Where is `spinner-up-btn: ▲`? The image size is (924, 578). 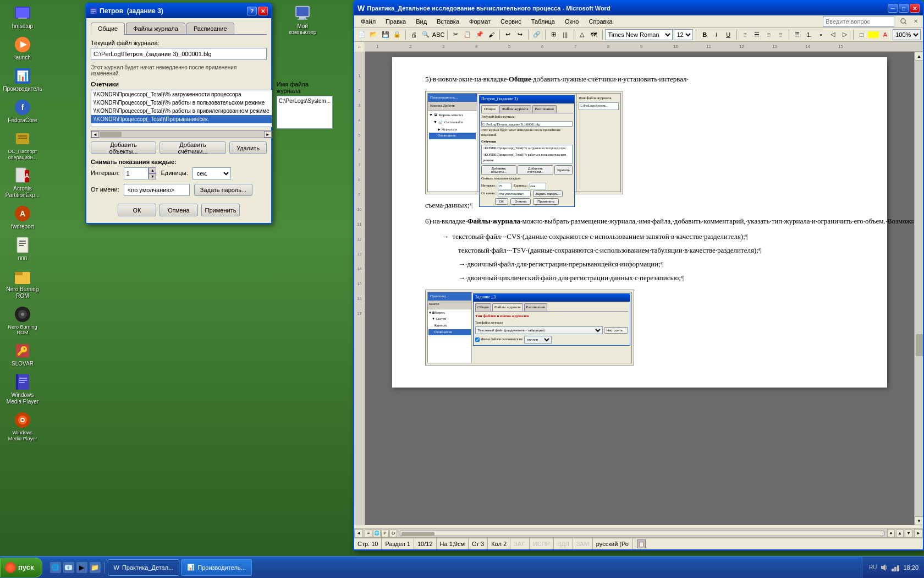 spinner-up-btn: ▲ is located at coordinates (152, 171).